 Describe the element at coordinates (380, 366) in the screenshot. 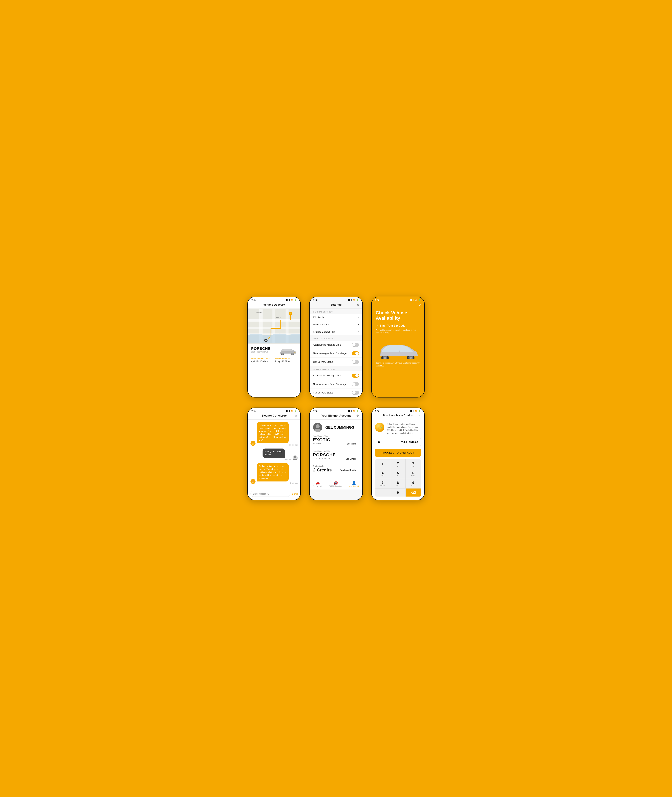

I see `signin-link: Sign In →` at that location.